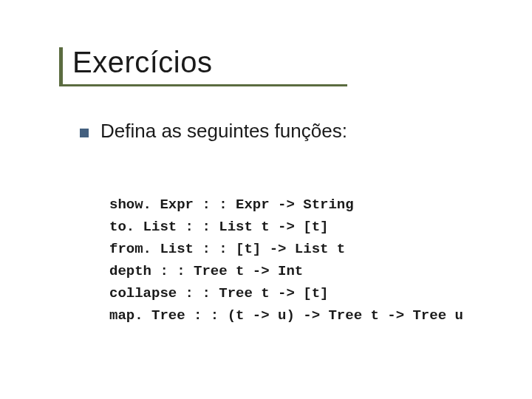 This screenshot has width=532, height=399. I want to click on code-line: from. List : : [t] -> List t, so click(228, 249).